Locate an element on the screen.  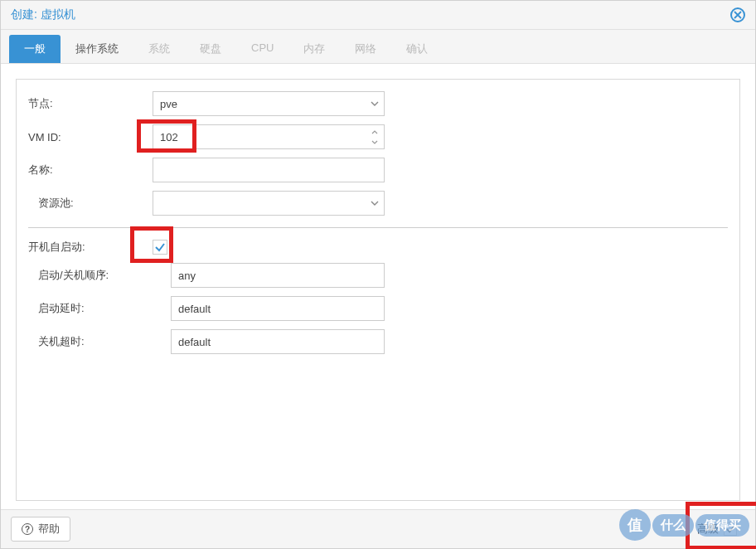
vmid-spinner is located at coordinates (269, 137).